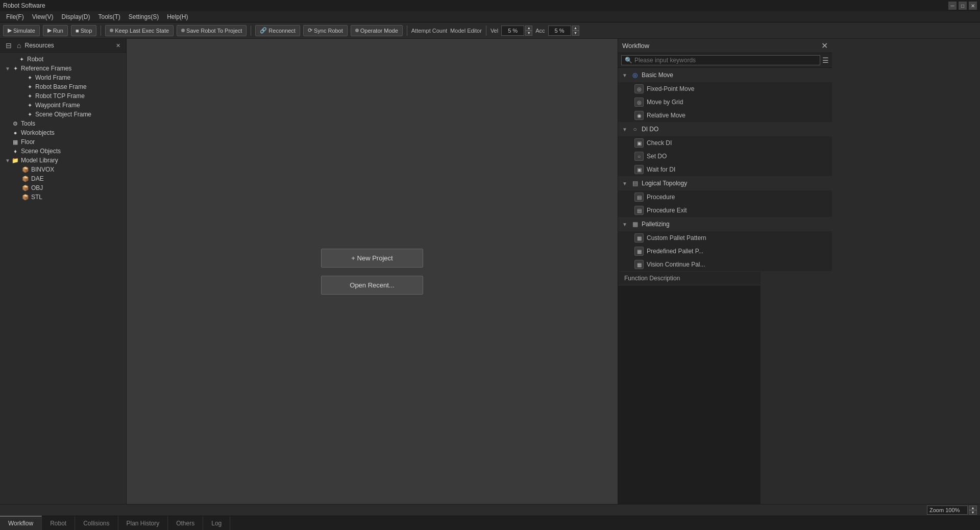 This screenshot has width=980, height=530. What do you see at coordinates (372, 258) in the screenshot?
I see `new-project-button: + New Project` at bounding box center [372, 258].